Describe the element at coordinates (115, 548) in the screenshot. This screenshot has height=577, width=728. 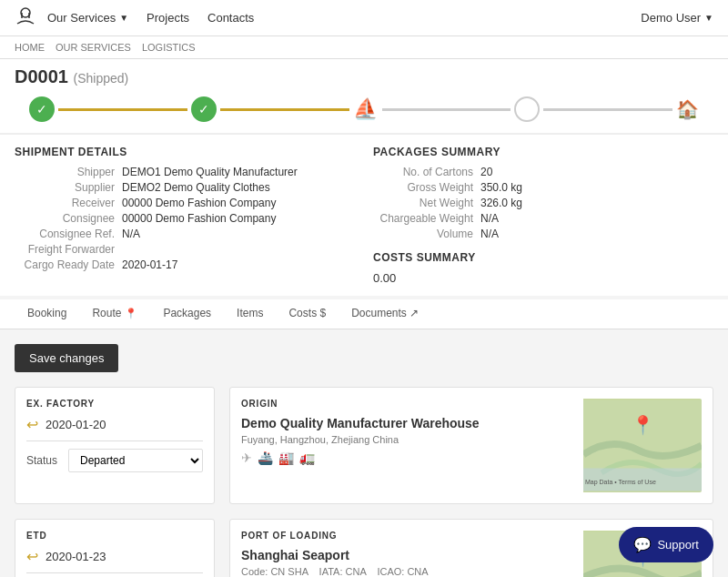
I see `etd-card: ETD ↩ 2020-01-23 Status Departed Pending…` at that location.